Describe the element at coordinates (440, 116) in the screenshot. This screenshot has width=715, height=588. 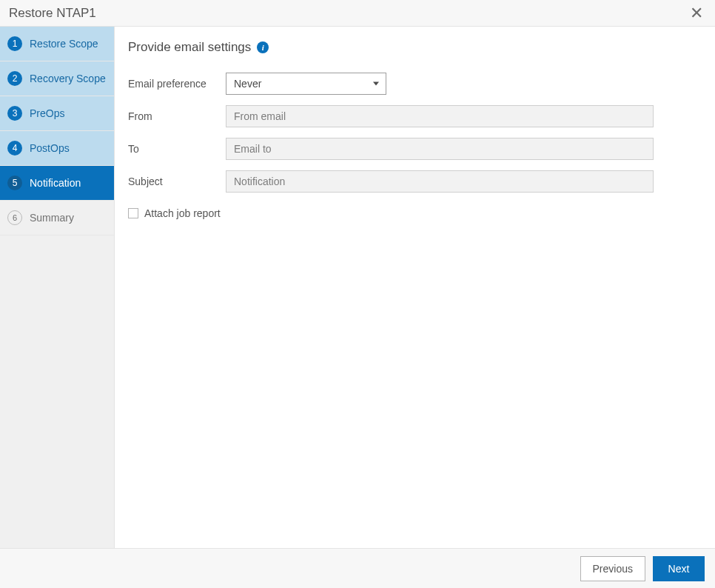
I see `input-from` at that location.